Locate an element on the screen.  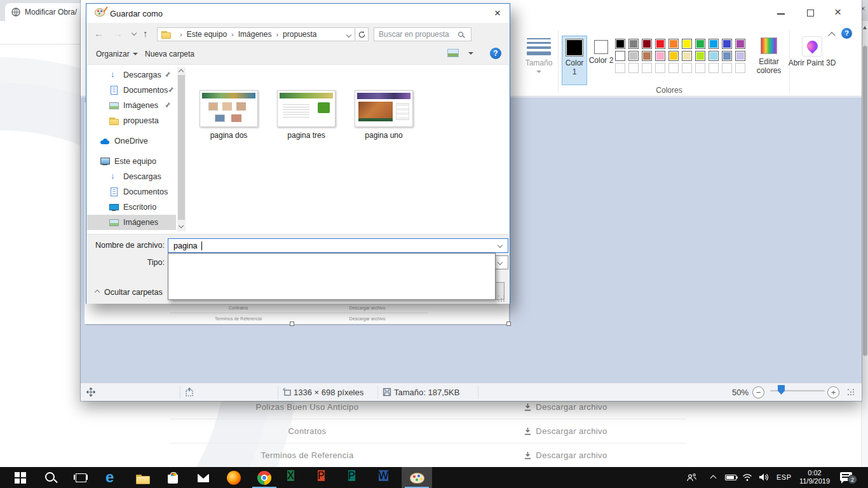
hide-folders-button: Ocultar carpetas is located at coordinates (129, 292).